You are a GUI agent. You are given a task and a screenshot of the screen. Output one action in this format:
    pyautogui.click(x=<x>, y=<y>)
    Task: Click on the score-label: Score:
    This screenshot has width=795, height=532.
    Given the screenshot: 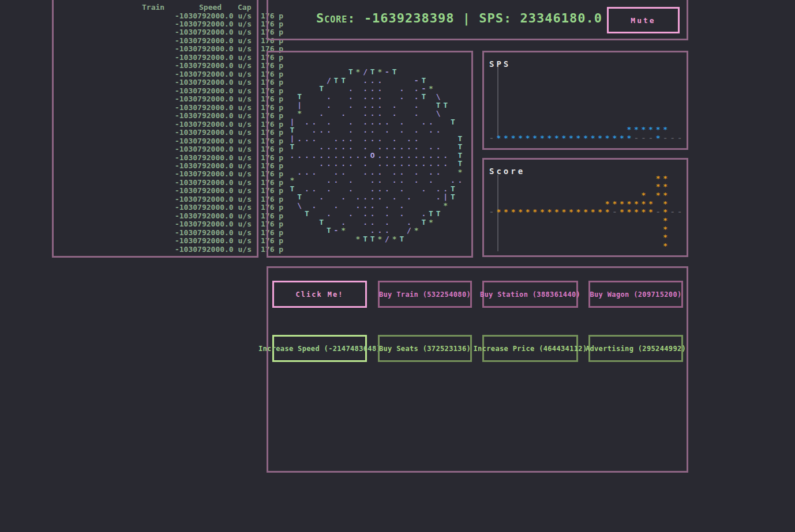 What is the action you would take?
    pyautogui.click(x=336, y=18)
    